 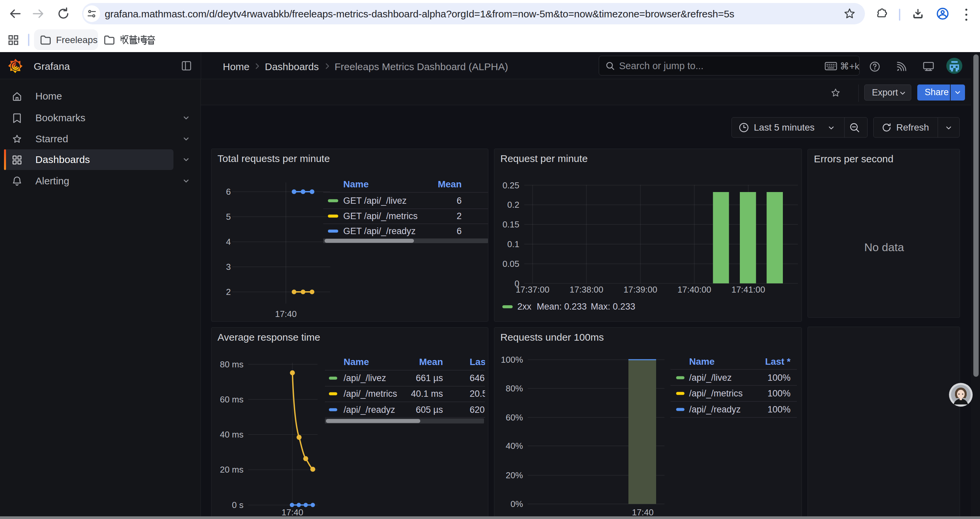 I want to click on svg-text: 4, so click(x=228, y=242).